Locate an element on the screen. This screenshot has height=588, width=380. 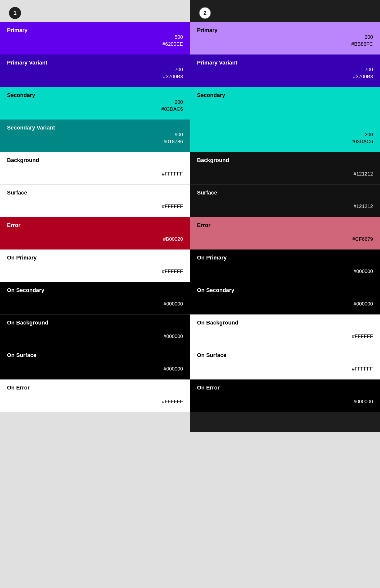
on-background-col2-hex: #FFFFFF is located at coordinates (362, 336).